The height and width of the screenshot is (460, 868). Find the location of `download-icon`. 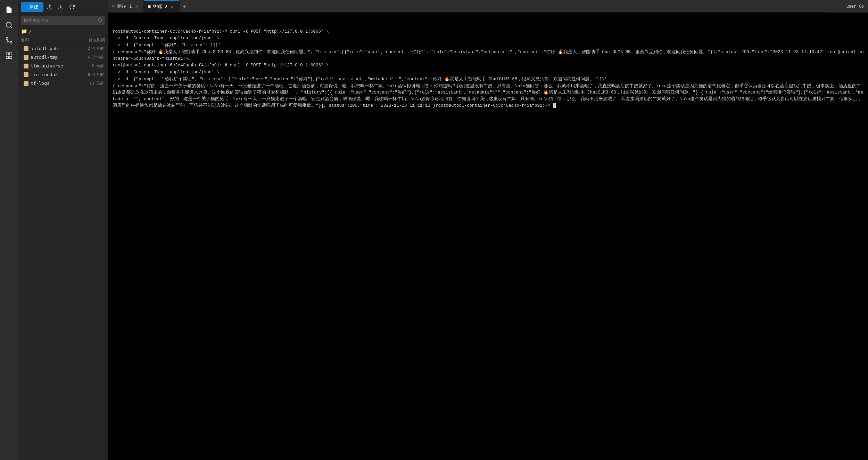

download-icon is located at coordinates (61, 7).